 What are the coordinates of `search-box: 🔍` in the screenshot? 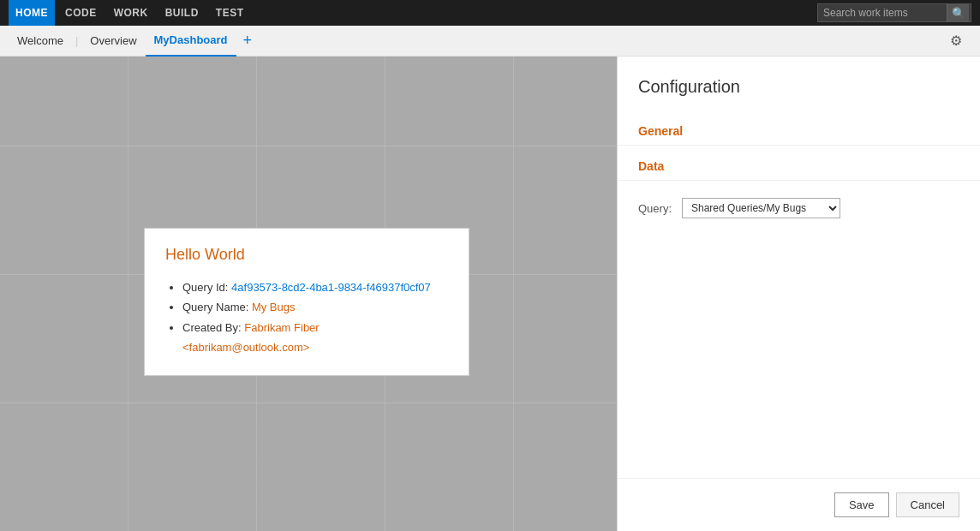 It's located at (894, 13).